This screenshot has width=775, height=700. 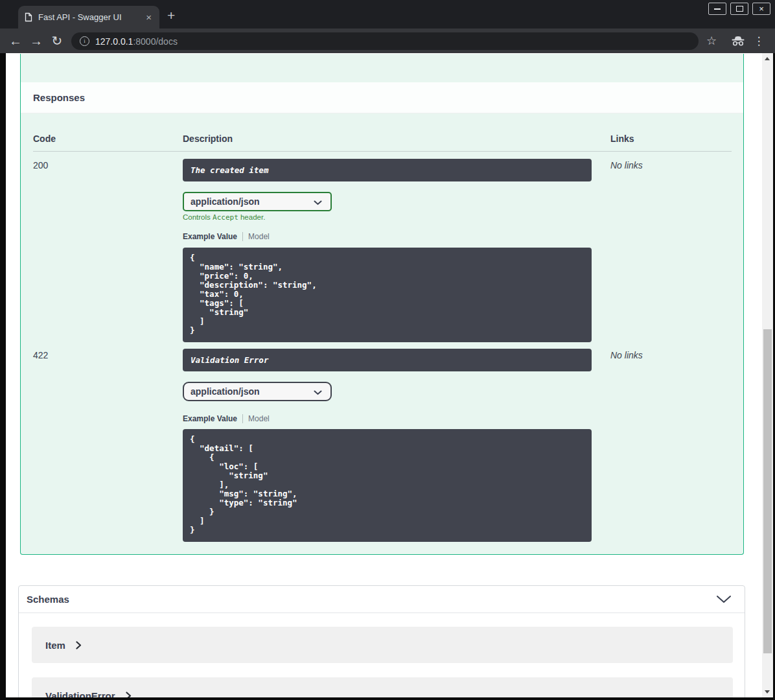 I want to click on example-json-422: { "detail": [ { "loc": [ "string" ], "ms…, so click(x=388, y=485).